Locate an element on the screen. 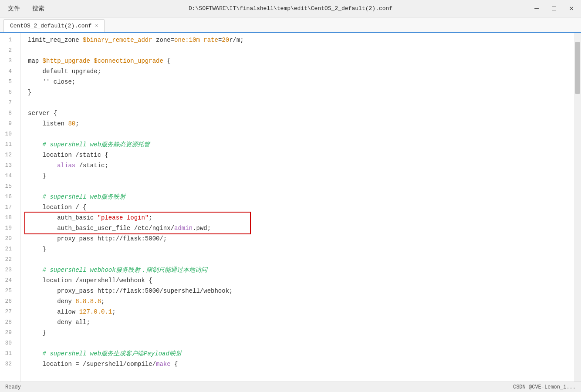 The width and height of the screenshot is (581, 392). token: # supershell web服务生成客户端Payload映射 is located at coordinates (105, 354).